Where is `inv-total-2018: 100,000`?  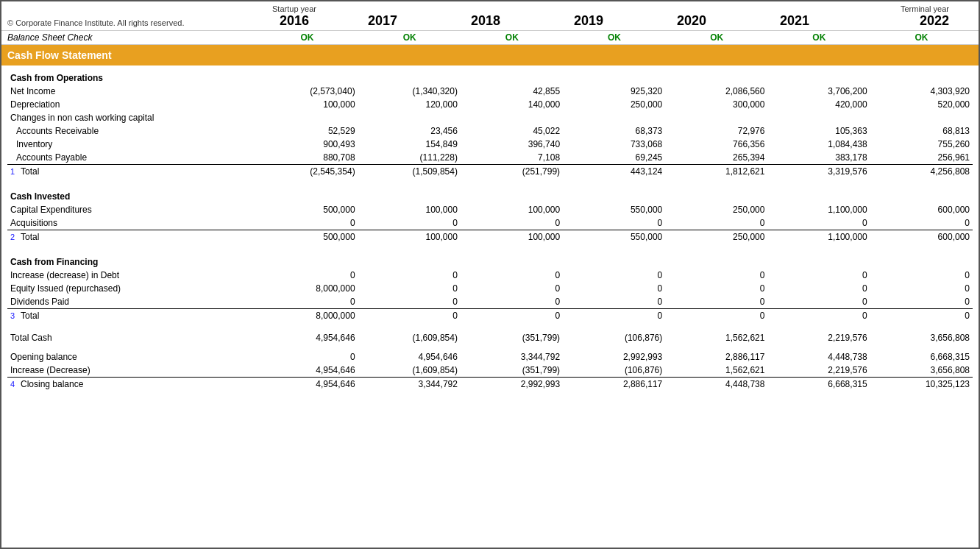 inv-total-2018: 100,000 is located at coordinates (512, 237).